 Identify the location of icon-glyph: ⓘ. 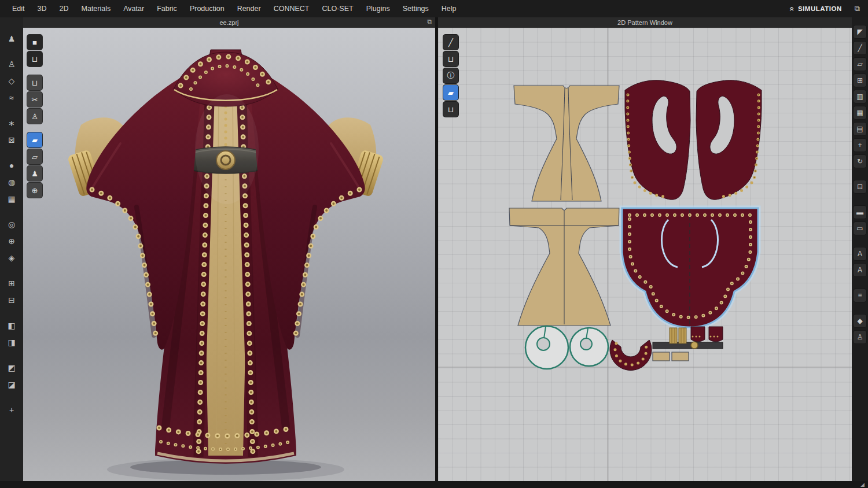
(451, 76).